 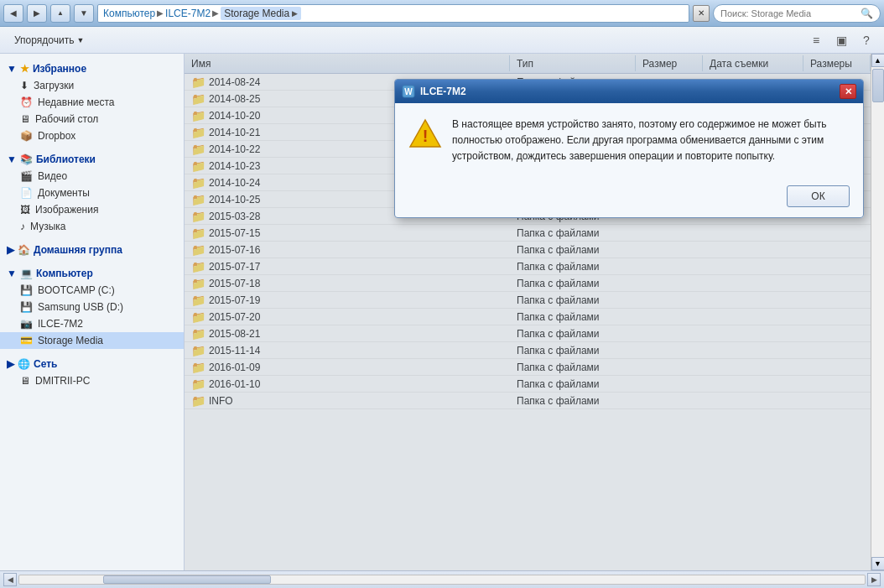 I want to click on dialog-close-button: ✕, so click(x=848, y=91).